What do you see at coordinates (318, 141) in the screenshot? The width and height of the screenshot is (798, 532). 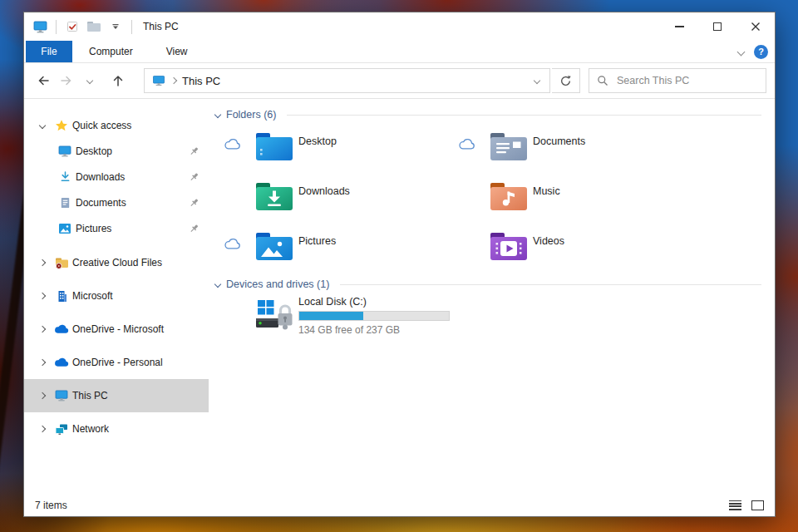 I see `folder-label: Desktop` at bounding box center [318, 141].